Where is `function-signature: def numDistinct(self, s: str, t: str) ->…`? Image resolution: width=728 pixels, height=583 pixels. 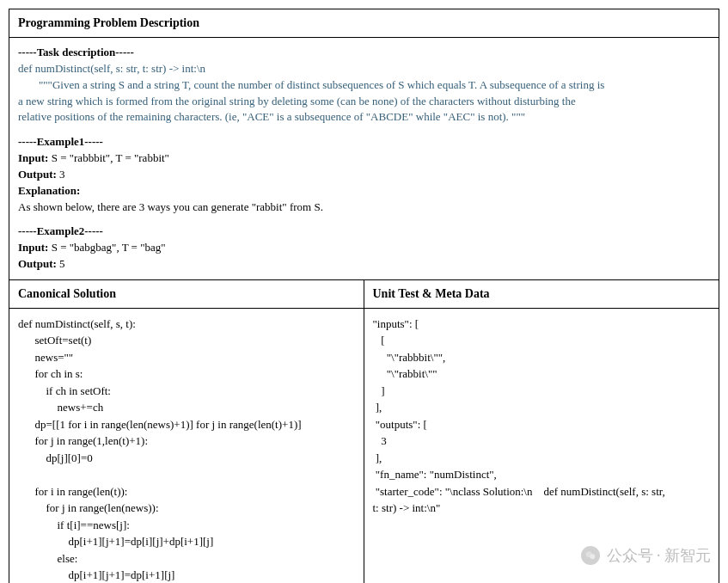 function-signature: def numDistinct(self, s: str, t: str) ->… is located at coordinates (364, 69).